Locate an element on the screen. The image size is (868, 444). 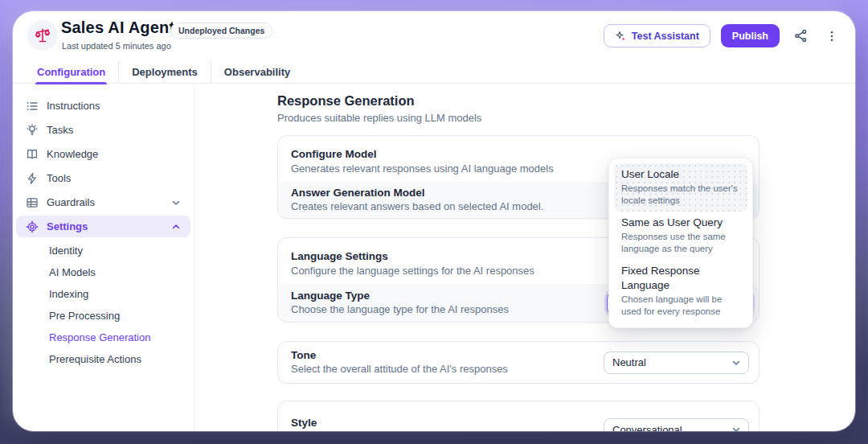
row-description: Creates relevant answers based on select… is located at coordinates (417, 207).